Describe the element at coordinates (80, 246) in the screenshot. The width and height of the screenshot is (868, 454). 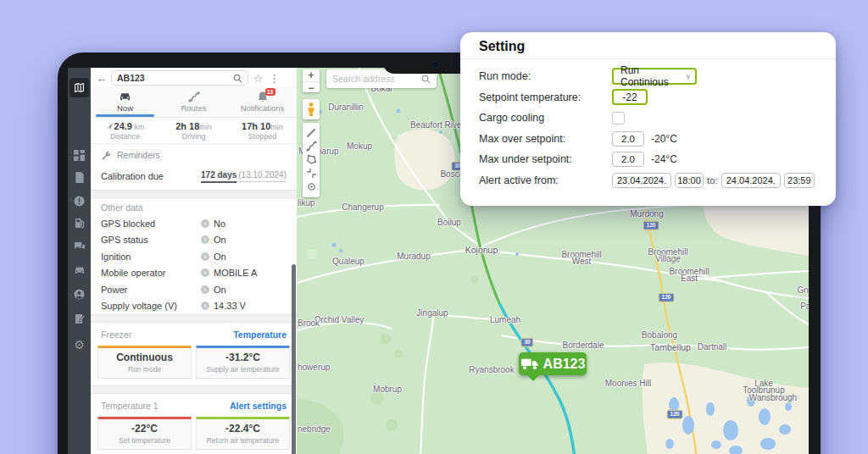
I see `sidebar-item-chat` at that location.